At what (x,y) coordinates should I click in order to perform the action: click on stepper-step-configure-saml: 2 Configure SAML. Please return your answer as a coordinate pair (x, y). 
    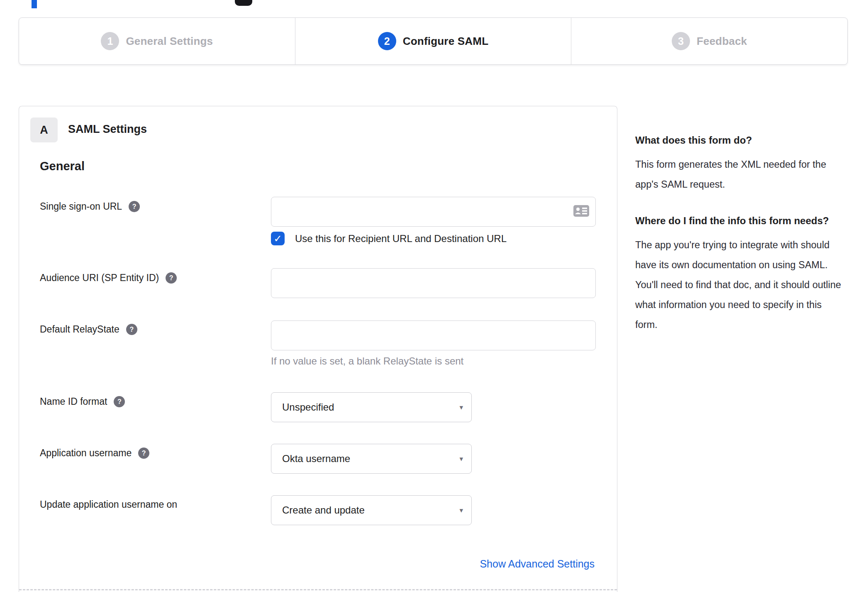
    Looking at the image, I should click on (434, 41).